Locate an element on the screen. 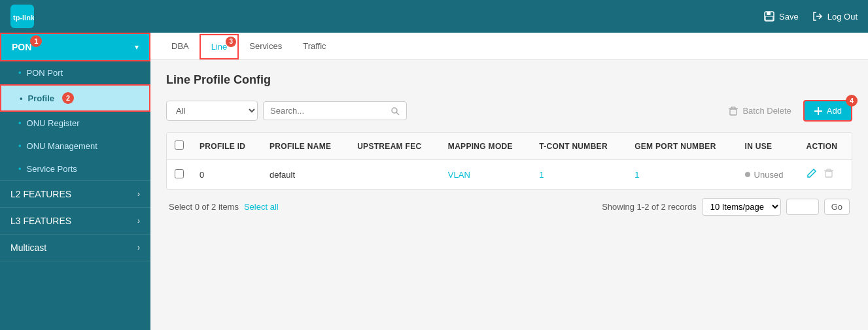 Image resolution: width=868 pixels, height=330 pixels. select-all-link: Select all is located at coordinates (262, 206).